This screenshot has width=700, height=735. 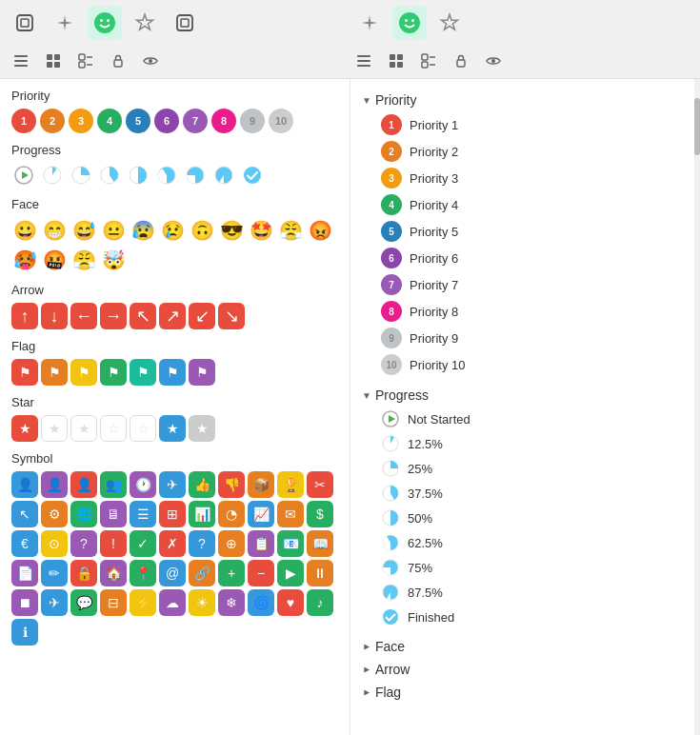 I want to click on flag-teal: ⚑, so click(x=143, y=372).